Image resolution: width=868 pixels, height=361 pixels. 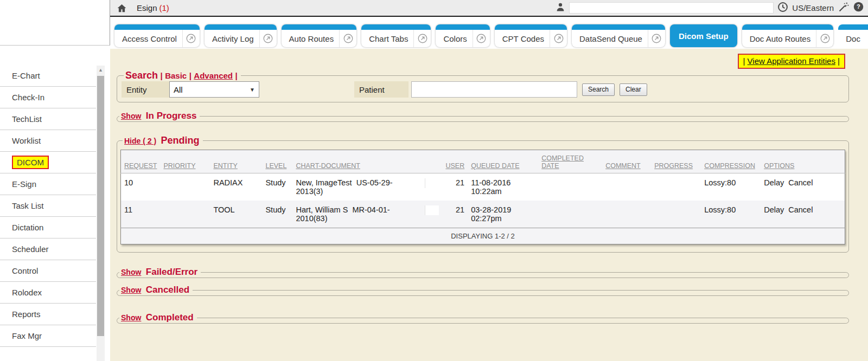 I want to click on sidebar-item-dicom: DICOM, so click(x=48, y=163).